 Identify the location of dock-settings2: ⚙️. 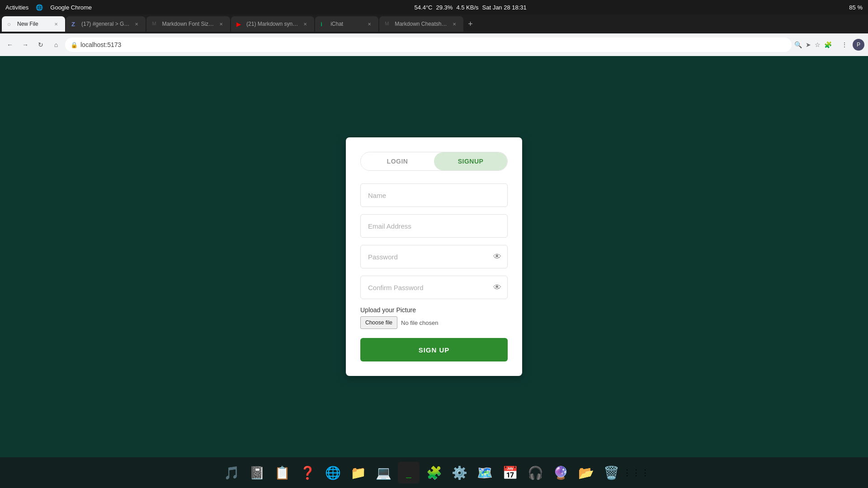
(459, 473).